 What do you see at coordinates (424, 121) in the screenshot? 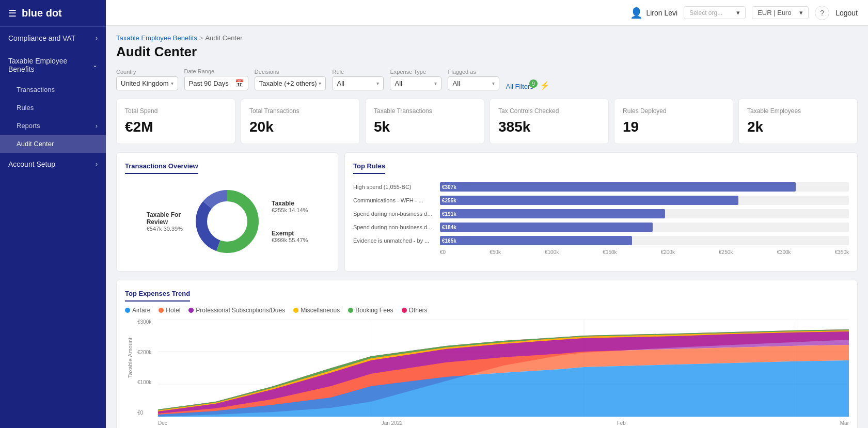
I see `stat-taxable-transactions: Taxable Transactions 5k` at bounding box center [424, 121].